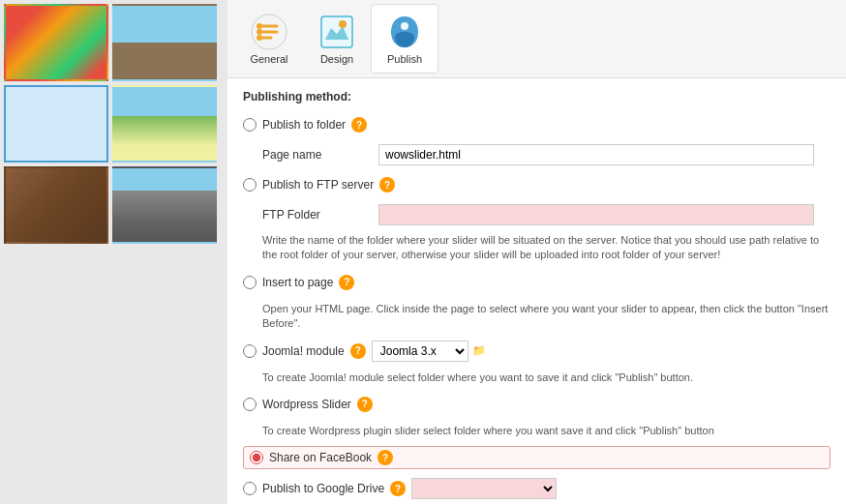  I want to click on design-label: Design, so click(337, 59).